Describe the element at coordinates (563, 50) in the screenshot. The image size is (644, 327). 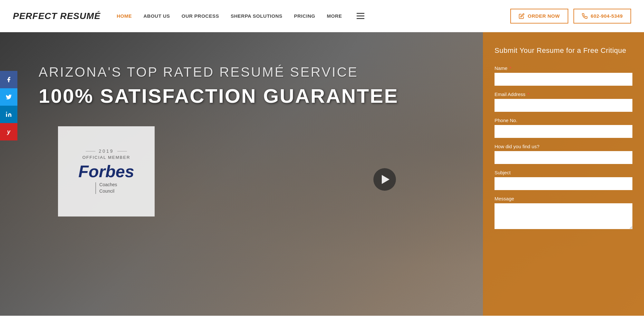
I see `form-title: Submit Your Resume for a Free Critique` at that location.